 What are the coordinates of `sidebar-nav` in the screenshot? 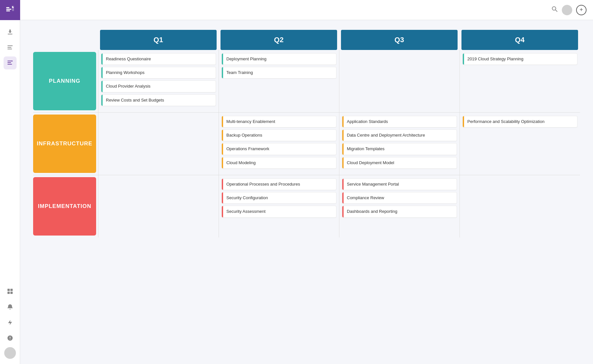 It's located at (10, 152).